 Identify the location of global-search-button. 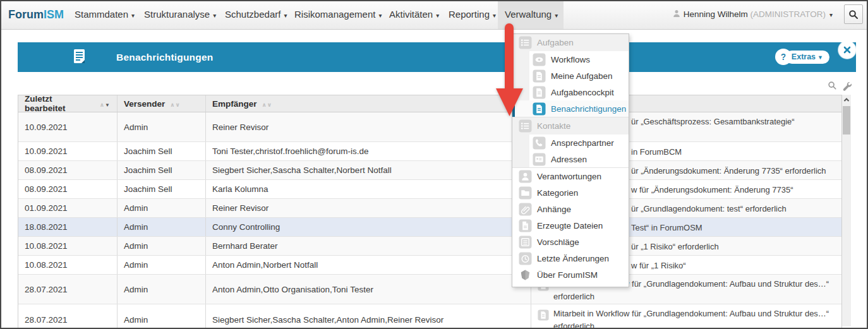
(853, 14).